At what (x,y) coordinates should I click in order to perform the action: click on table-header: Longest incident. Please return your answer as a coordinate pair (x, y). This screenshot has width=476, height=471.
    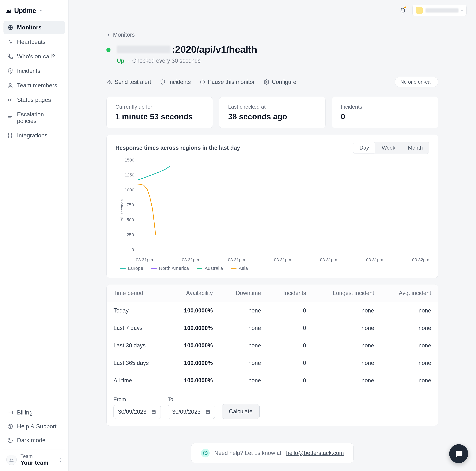
    Looking at the image, I should click on (347, 293).